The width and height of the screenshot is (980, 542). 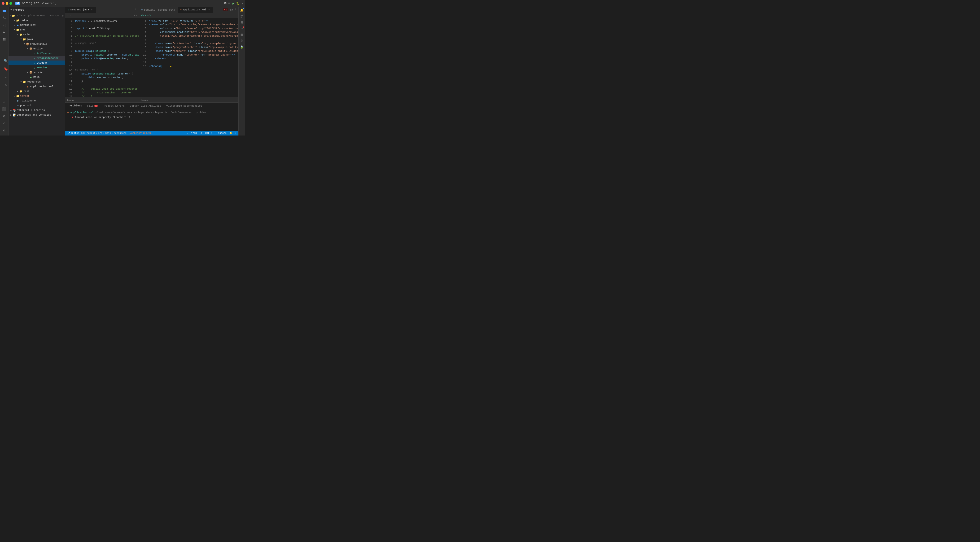 I want to click on cursor-position: 12:8, so click(x=194, y=133).